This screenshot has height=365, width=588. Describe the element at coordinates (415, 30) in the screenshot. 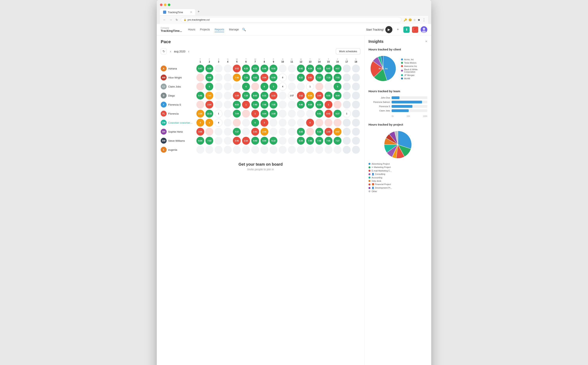

I see `notification-button: 🚩` at that location.